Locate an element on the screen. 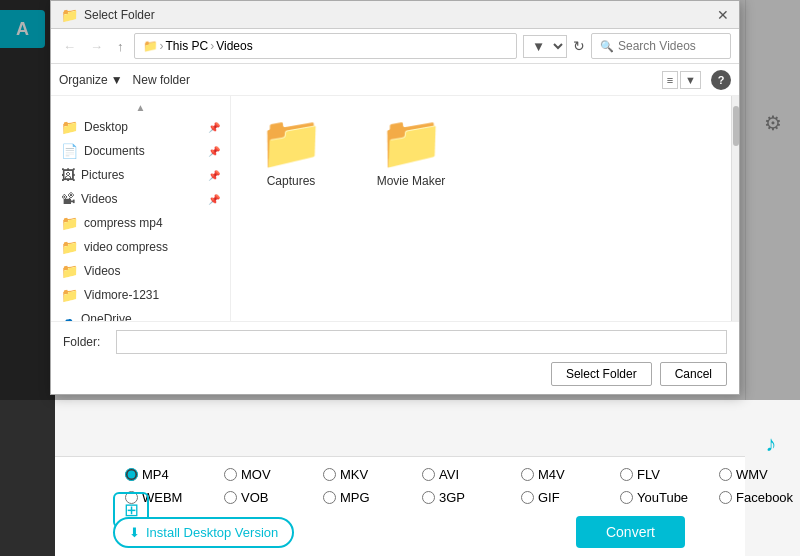 Image resolution: width=800 pixels, height=556 pixels. dialog-toolbar: Organize ▼ New folder ≡ ▼ ? is located at coordinates (395, 80).